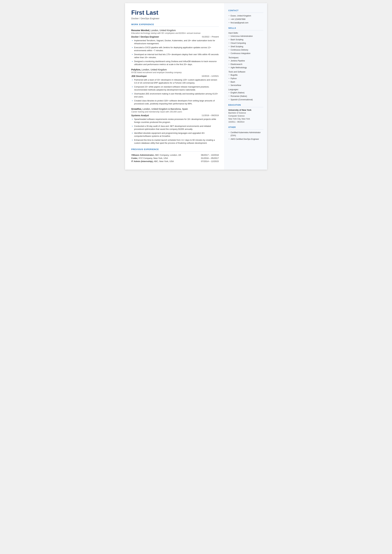  What do you see at coordinates (175, 112) in the screenshot?
I see `employer-3-desc: Career training and membership SaaS with…` at bounding box center [175, 112].